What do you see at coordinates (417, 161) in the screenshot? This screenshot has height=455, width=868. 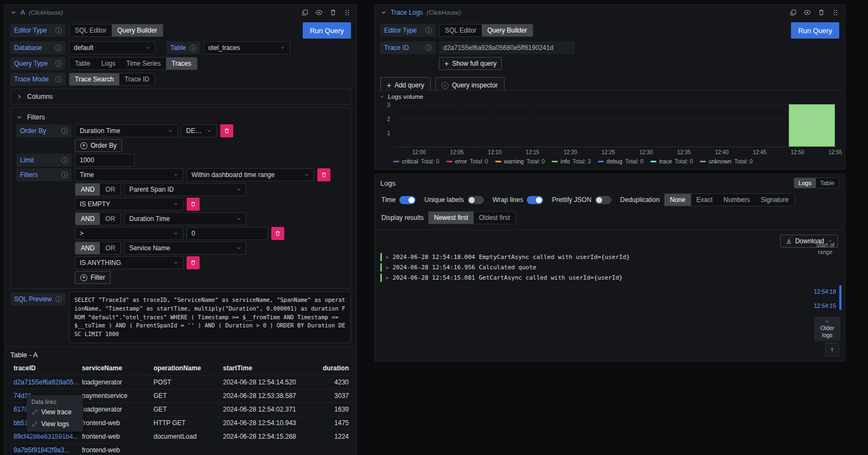 I see `legend-item: criticalTotal: 0` at bounding box center [417, 161].